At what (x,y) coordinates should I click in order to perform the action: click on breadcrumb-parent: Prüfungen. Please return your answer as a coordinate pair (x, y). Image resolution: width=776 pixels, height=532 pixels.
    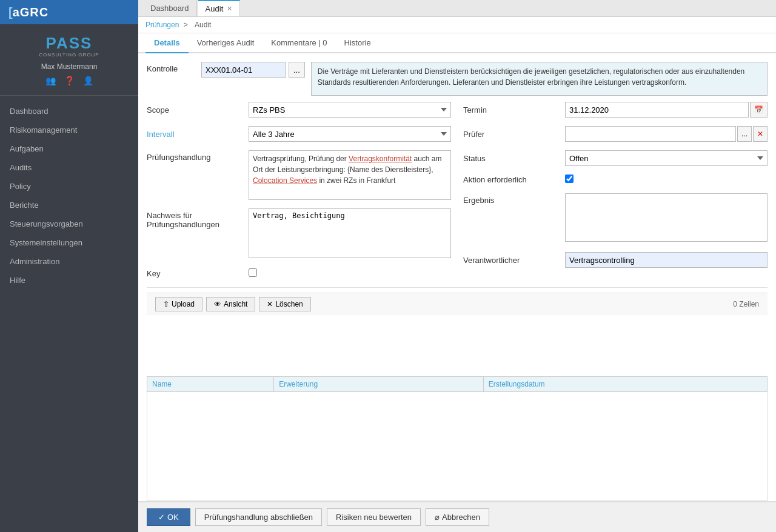
    Looking at the image, I should click on (162, 25).